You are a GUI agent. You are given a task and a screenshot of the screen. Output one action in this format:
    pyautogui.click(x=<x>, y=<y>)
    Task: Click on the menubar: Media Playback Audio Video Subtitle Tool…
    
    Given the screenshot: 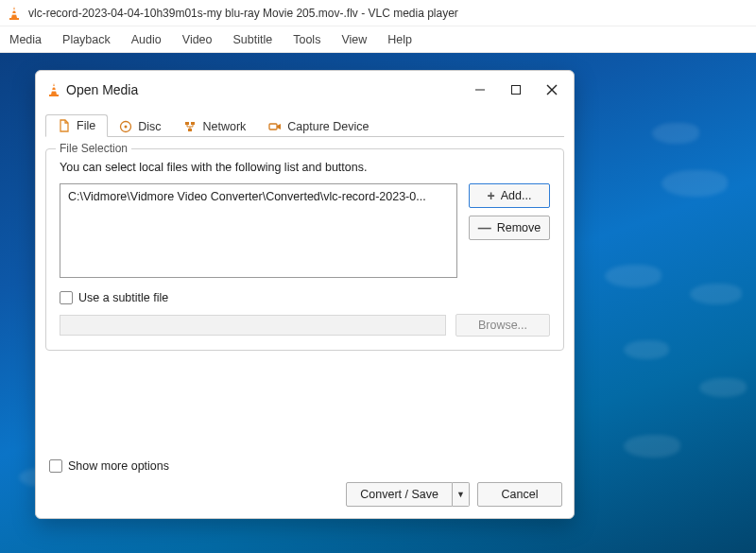 What is the action you would take?
    pyautogui.click(x=378, y=40)
    